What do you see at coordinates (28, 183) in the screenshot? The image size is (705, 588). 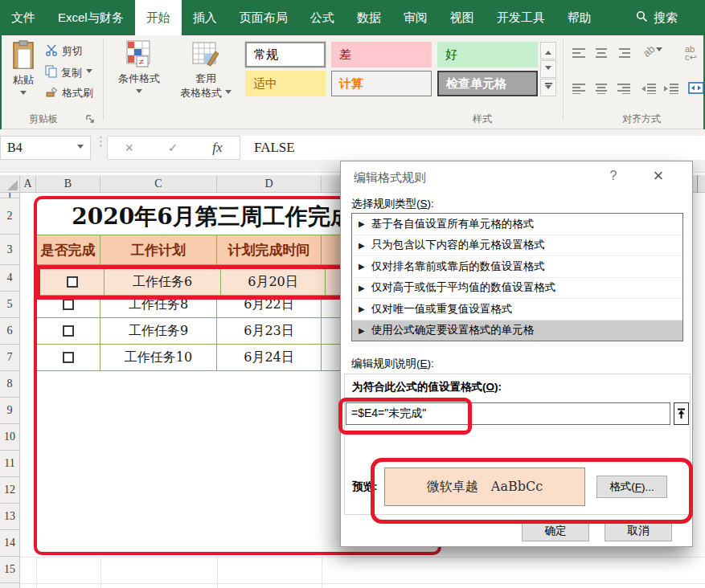 I see `column-header-a: A` at bounding box center [28, 183].